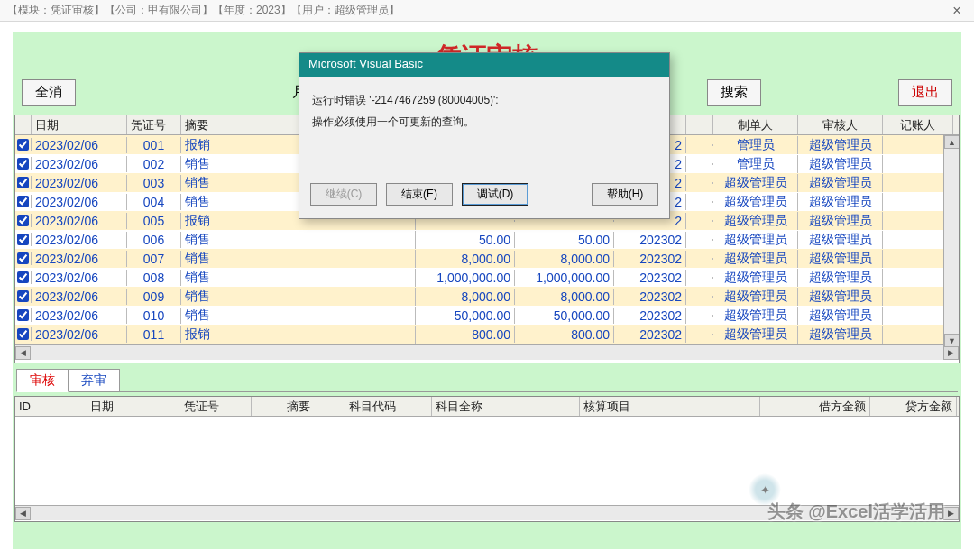 The image size is (974, 560). What do you see at coordinates (484, 100) in the screenshot?
I see `error-line-1: 运行时错误 '-2147467259 (80004005)':` at bounding box center [484, 100].